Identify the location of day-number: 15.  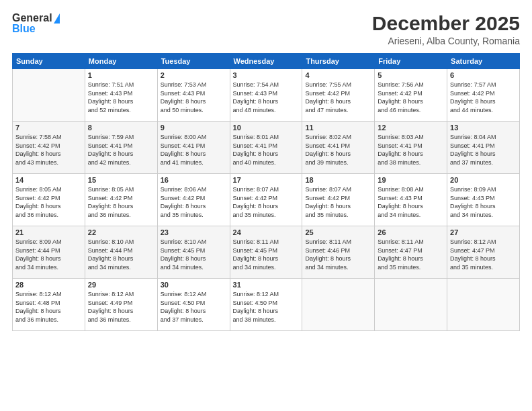
(121, 180).